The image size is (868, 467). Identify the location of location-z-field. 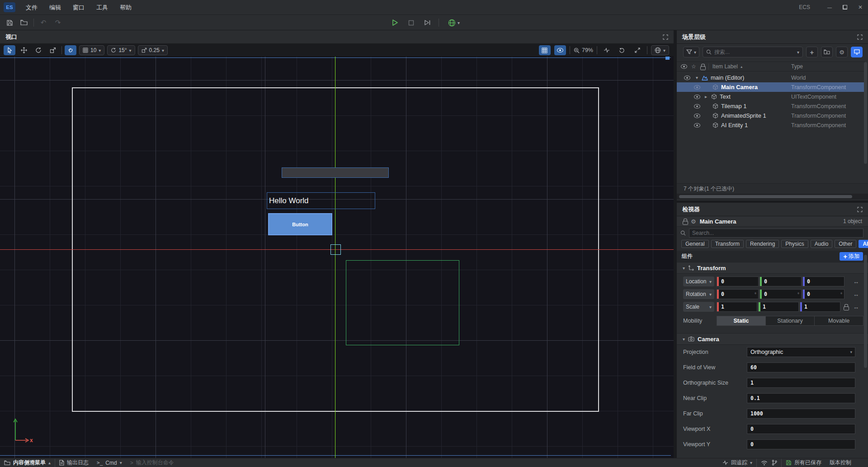
(824, 281).